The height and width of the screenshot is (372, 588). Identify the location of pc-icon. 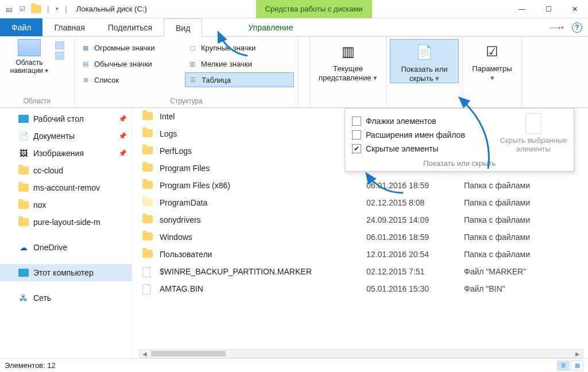
(24, 273).